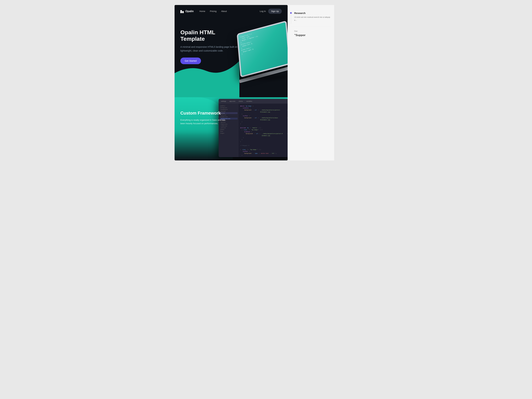  Describe the element at coordinates (205, 113) in the screenshot. I see `framework-title: Custom Framework` at that location.